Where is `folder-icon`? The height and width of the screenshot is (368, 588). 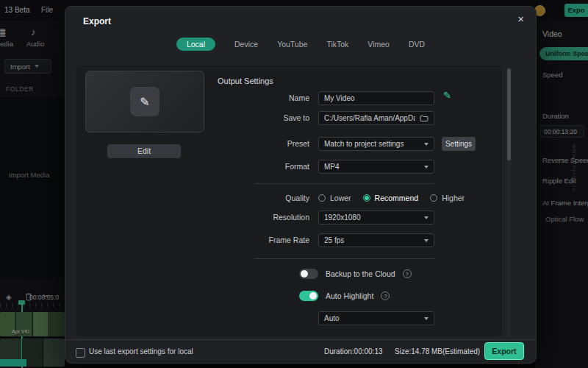
folder-icon is located at coordinates (424, 118).